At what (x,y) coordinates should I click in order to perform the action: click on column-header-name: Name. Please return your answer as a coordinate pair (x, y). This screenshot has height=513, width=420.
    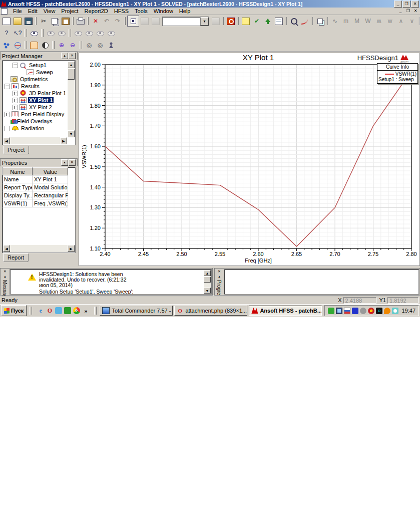
    Looking at the image, I should click on (18, 171).